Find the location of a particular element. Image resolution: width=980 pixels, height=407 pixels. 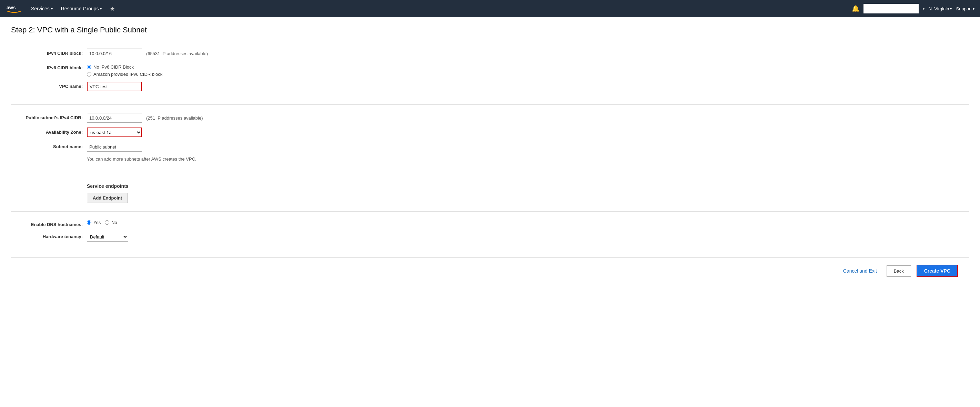

services-nav: Services ▾ is located at coordinates (42, 9).